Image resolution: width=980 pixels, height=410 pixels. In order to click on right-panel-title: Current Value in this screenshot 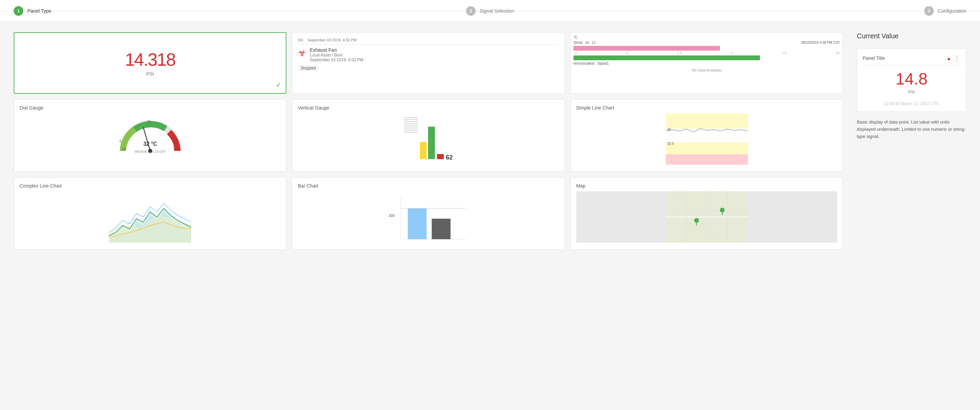, I will do `click(912, 36)`.